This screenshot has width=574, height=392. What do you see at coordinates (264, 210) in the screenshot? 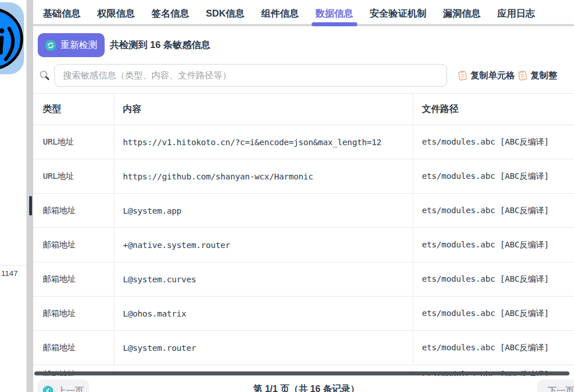
I see `cell-content: L@system.app` at bounding box center [264, 210].